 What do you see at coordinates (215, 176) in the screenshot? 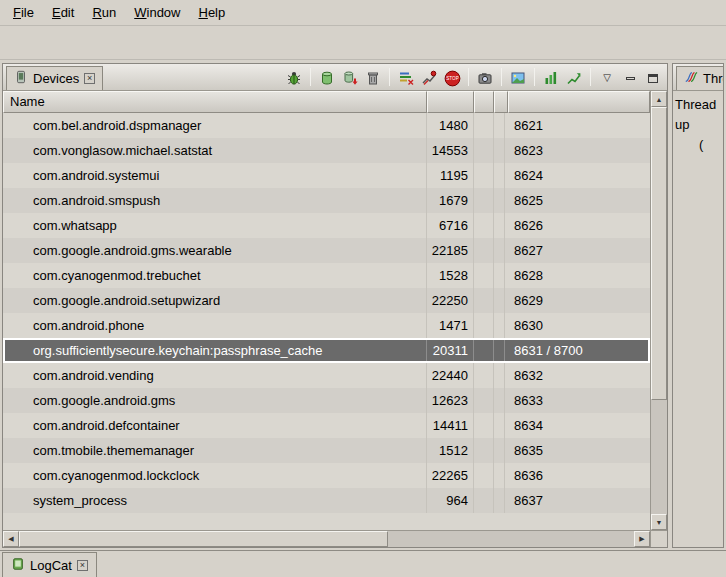
I see `cell-process-name: com.android.systemui` at bounding box center [215, 176].